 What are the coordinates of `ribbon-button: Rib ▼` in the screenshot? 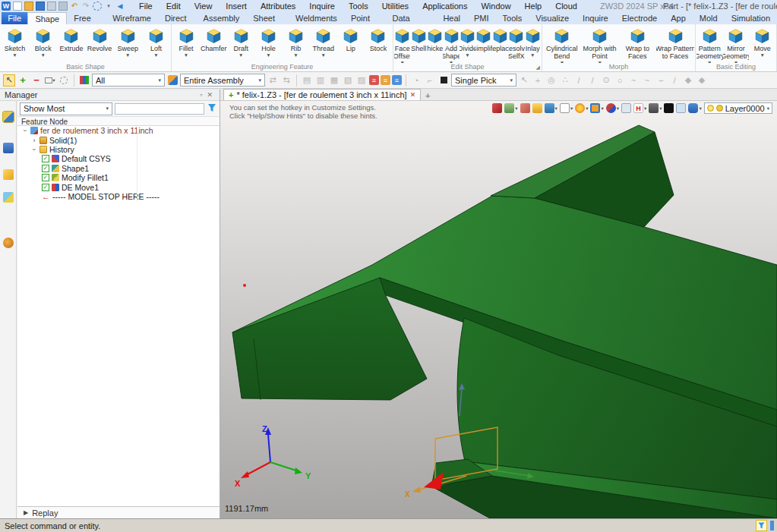 It's located at (296, 44).